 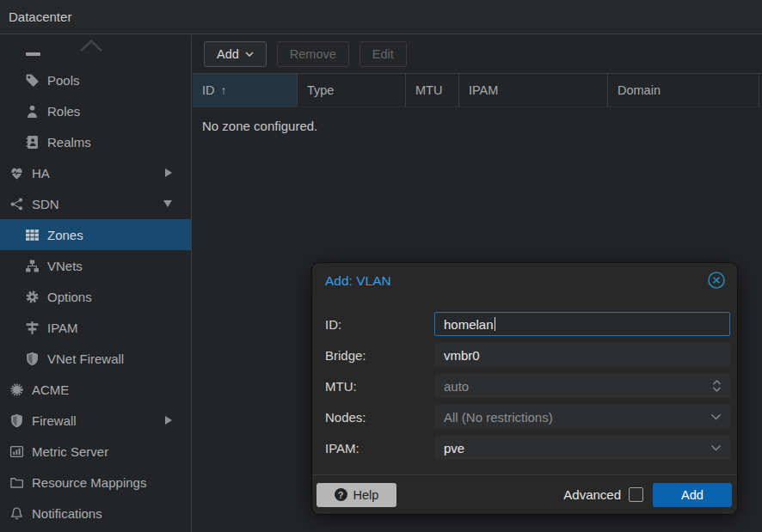 What do you see at coordinates (16, 483) in the screenshot?
I see `folder-icon` at bounding box center [16, 483].